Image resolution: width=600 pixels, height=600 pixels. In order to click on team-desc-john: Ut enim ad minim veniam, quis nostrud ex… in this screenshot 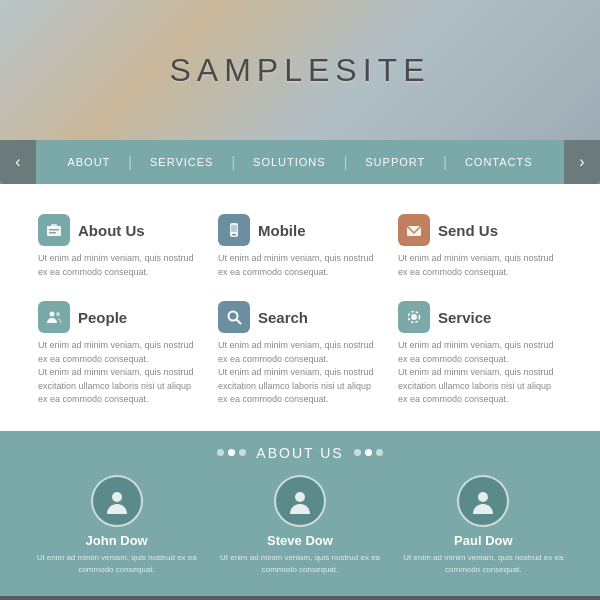, I will do `click(116, 564)`.